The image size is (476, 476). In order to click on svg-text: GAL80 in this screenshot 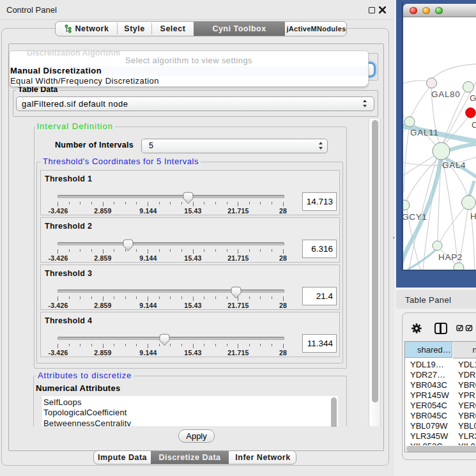, I will do `click(446, 95)`.